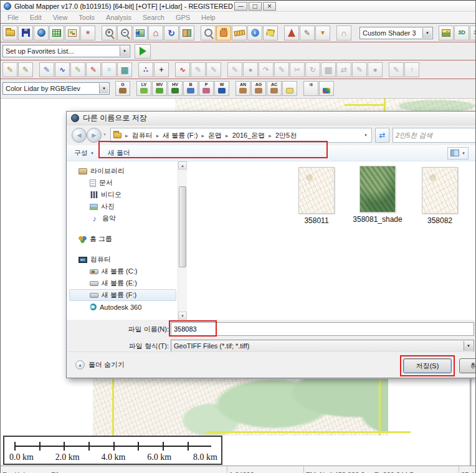  I want to click on menu-help: Help, so click(208, 17).